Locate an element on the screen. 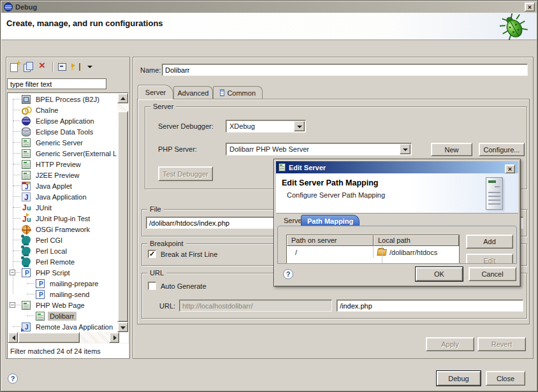  local-path-header: Local path is located at coordinates (416, 241).